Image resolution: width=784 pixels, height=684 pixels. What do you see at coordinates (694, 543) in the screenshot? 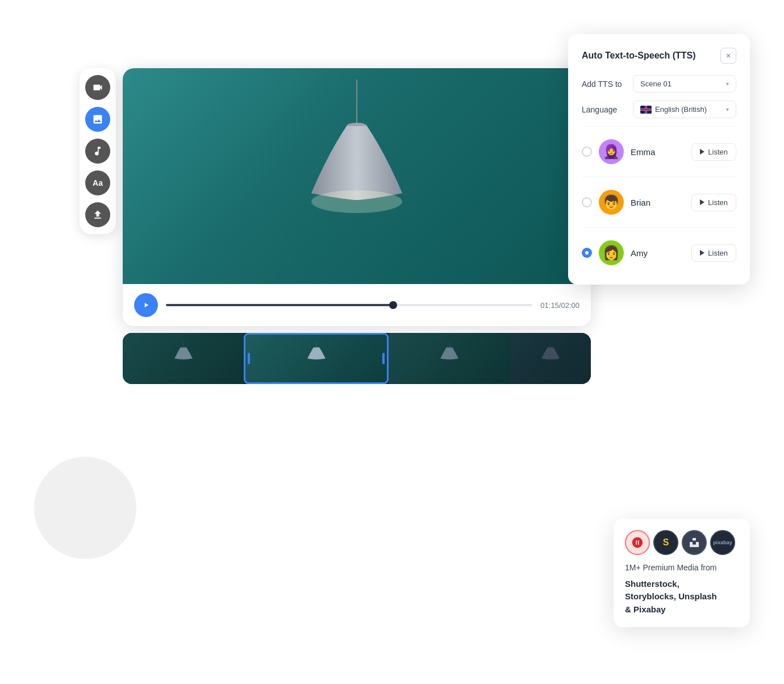
I see `logo-unsplash` at bounding box center [694, 543].